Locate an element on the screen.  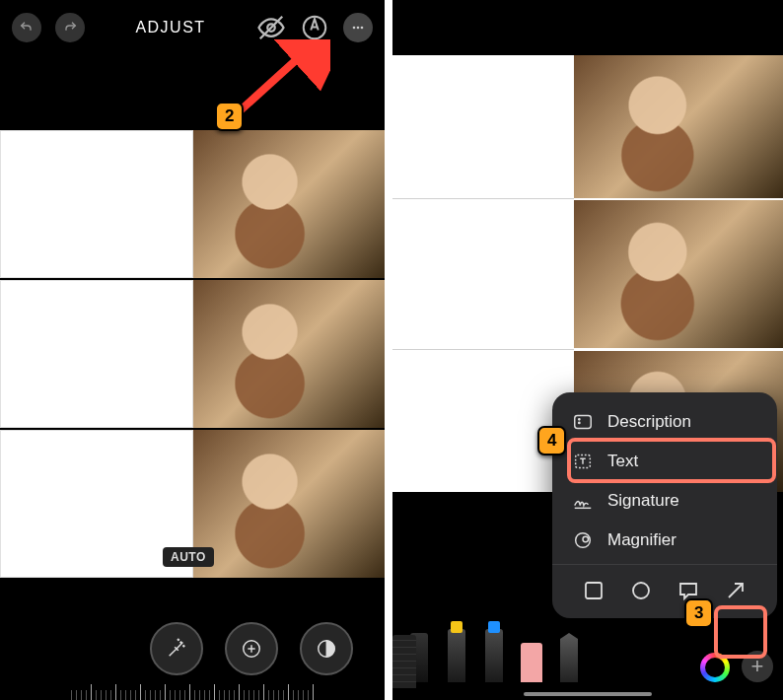
eraser-tool is located at coordinates (532, 651).